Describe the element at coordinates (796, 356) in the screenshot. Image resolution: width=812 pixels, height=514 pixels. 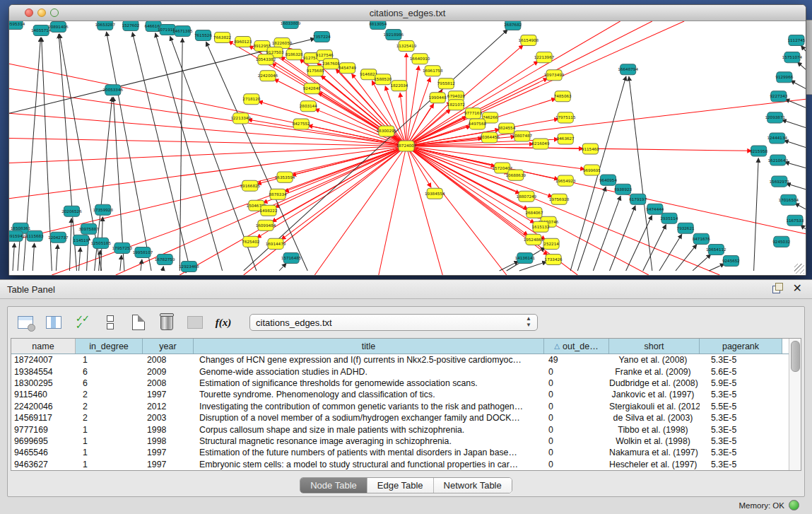
I see `scrollbar-thumb` at that location.